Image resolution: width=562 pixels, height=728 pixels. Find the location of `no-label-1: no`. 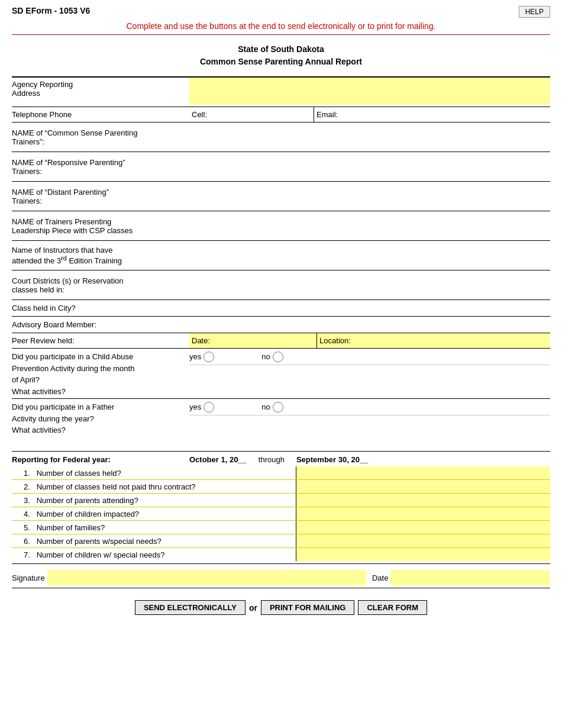

no-label-1: no is located at coordinates (266, 356).